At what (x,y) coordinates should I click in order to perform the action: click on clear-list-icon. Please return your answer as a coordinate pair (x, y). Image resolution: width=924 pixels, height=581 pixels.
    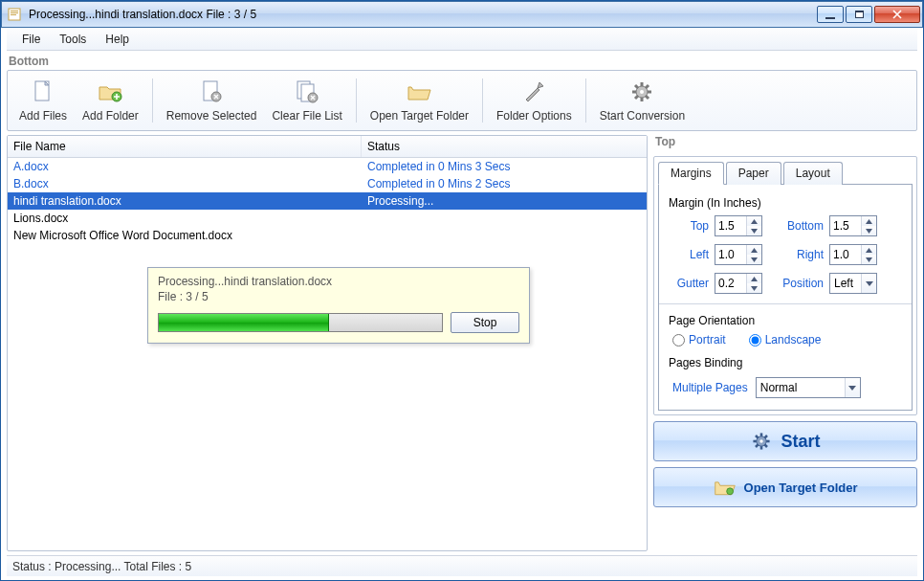
    Looking at the image, I should click on (307, 92).